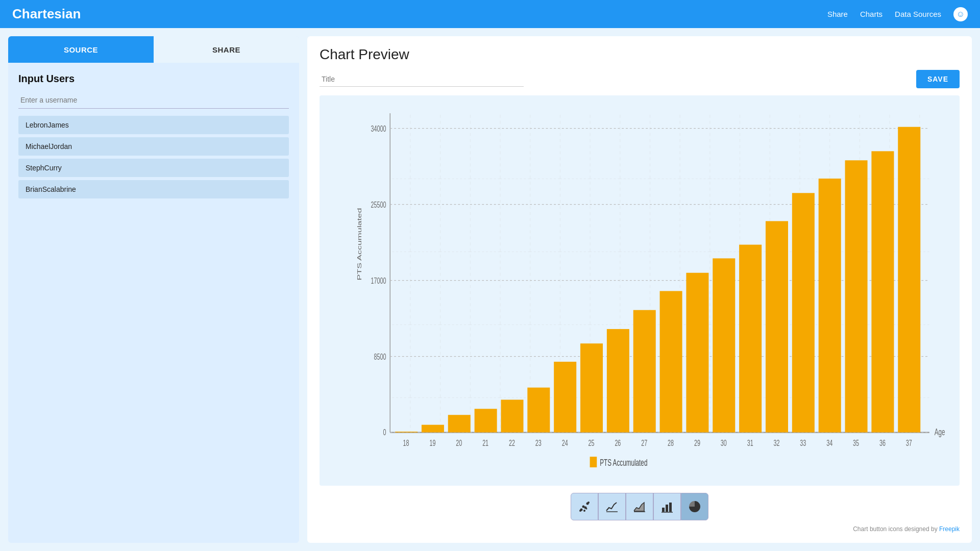  What do you see at coordinates (154, 146) in the screenshot?
I see `list-item: MichaelJordan` at bounding box center [154, 146].